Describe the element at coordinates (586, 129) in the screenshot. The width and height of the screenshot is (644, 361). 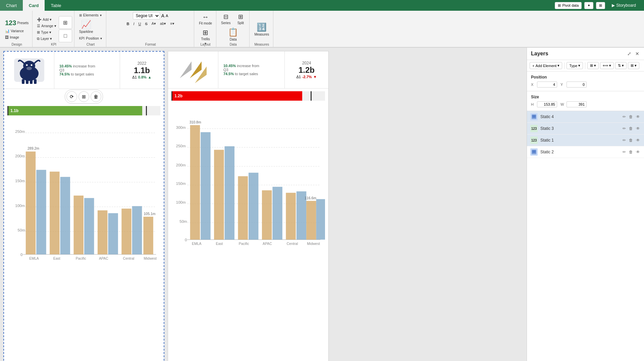
I see `layer-item-static3: 123 Static 3 ✏ 🗑 👁` at that location.